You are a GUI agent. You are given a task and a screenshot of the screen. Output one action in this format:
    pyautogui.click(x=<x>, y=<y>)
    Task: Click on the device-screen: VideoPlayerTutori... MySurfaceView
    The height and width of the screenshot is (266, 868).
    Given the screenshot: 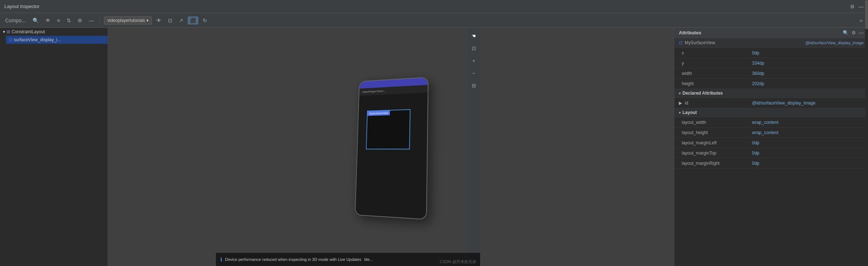 What is the action you would take?
    pyautogui.click(x=392, y=148)
    